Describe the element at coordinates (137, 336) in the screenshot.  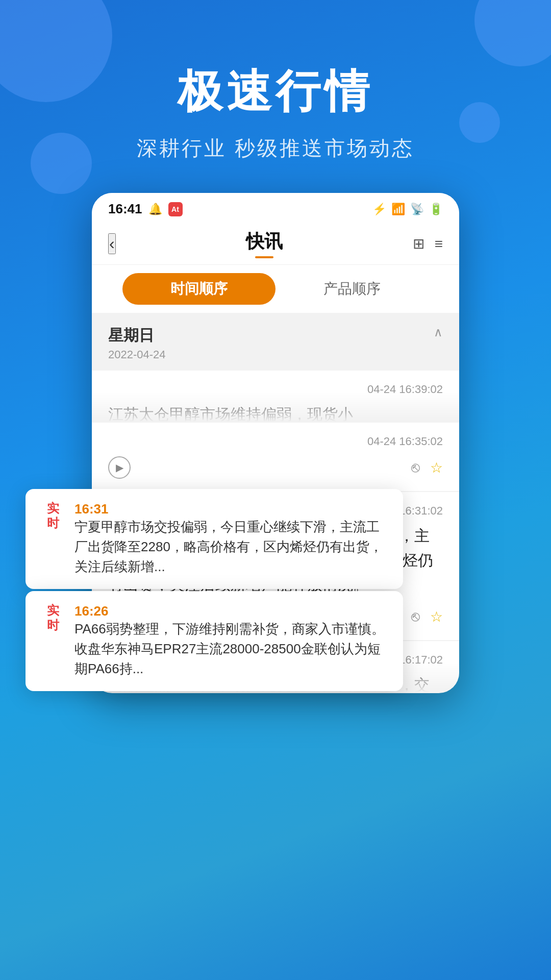
I see `section-day: 星期日` at that location.